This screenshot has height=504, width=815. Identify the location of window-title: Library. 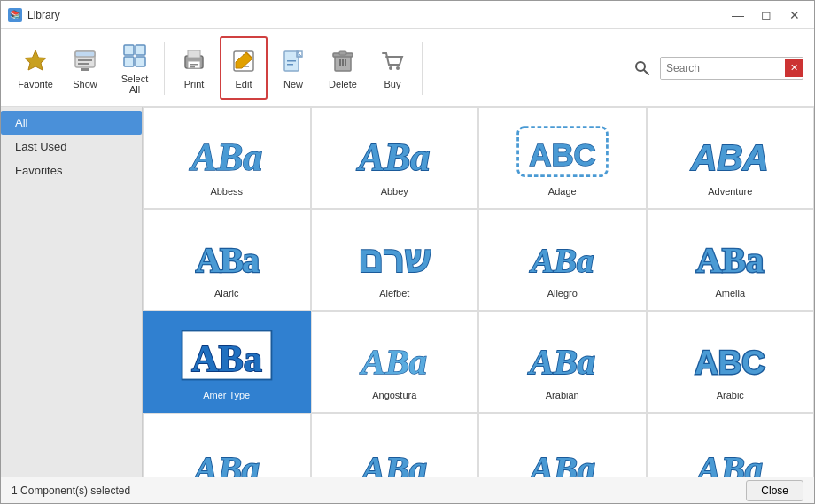
(44, 15).